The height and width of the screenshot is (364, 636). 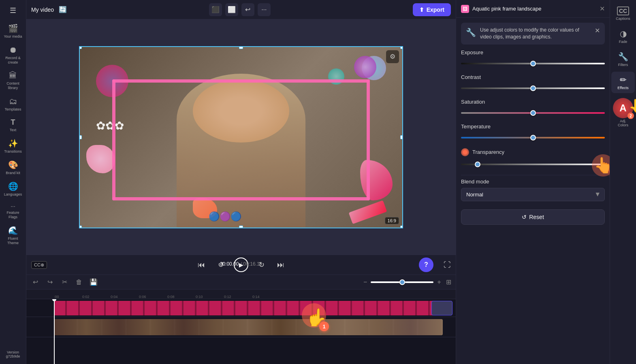 What do you see at coordinates (447, 265) in the screenshot?
I see `fullscreen-button: ⛶` at bounding box center [447, 265].